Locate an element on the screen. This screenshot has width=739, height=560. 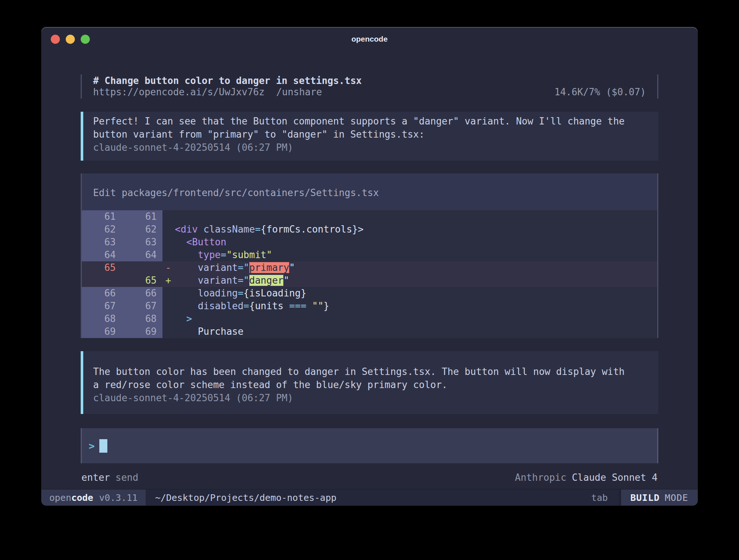
diff-code-line: disabled={units === ""} is located at coordinates (252, 306).